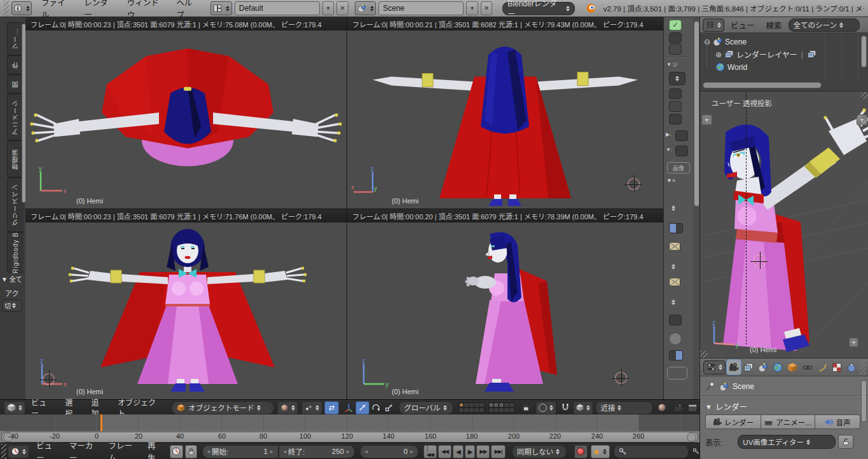 Image resolution: width=868 pixels, height=459 pixels. What do you see at coordinates (692, 437) in the screenshot?
I see `ruler-scroll-cap-right` at bounding box center [692, 437].